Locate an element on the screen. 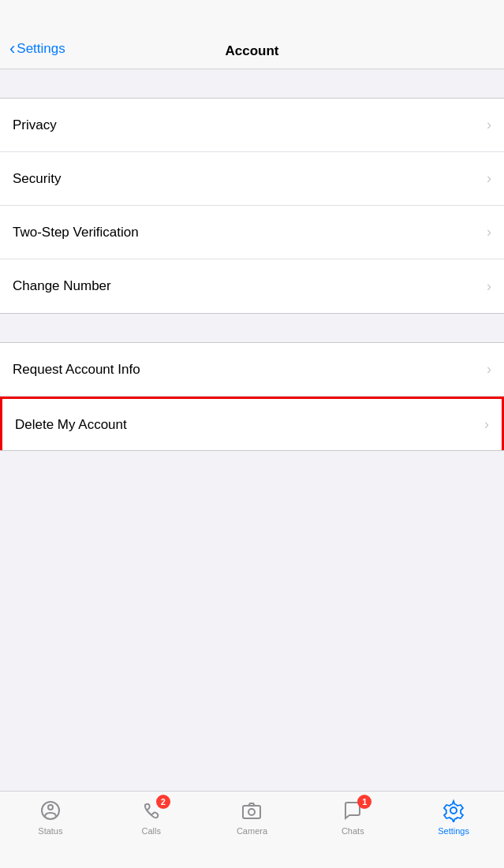  section-gap-top is located at coordinates (252, 84).